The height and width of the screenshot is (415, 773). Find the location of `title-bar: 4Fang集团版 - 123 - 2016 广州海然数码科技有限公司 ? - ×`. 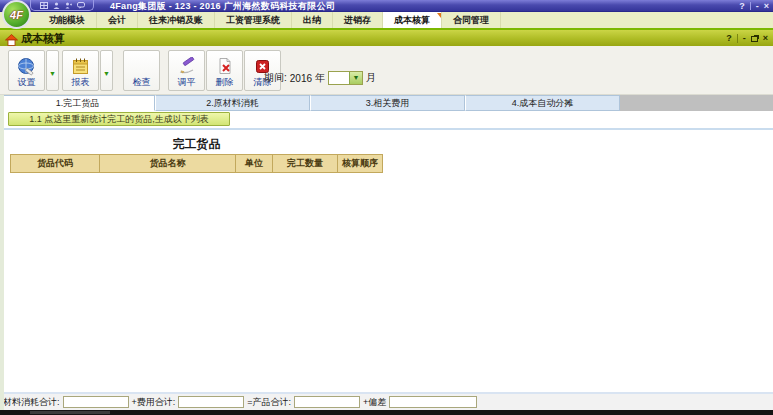

title-bar: 4Fang集团版 - 123 - 2016 广州海然数码科技有限公司 ? - × is located at coordinates (386, 6).